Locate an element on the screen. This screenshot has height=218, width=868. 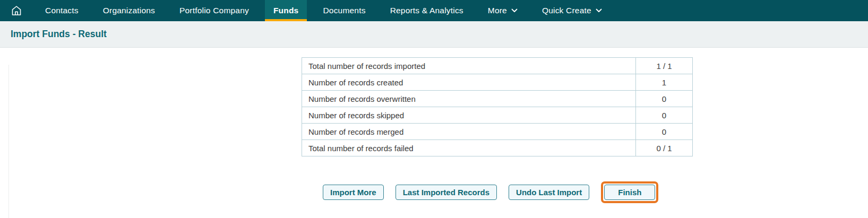
undo-last-import-button: Undo Last Import is located at coordinates (549, 192).